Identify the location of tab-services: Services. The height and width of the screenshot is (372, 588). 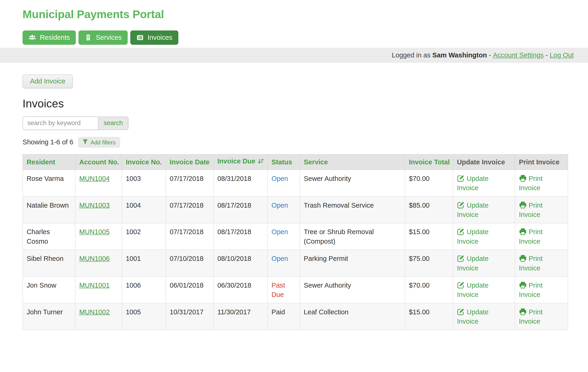
(103, 38).